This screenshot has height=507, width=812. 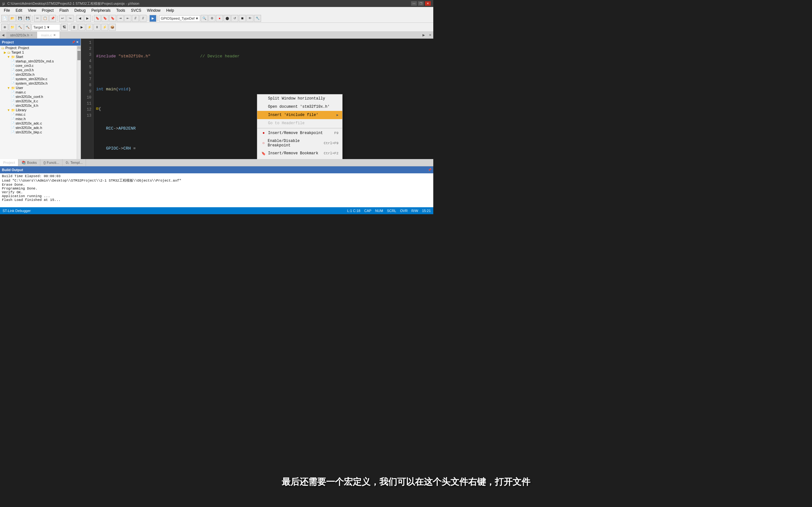 What do you see at coordinates (20, 18) in the screenshot?
I see `save-button: 💾` at bounding box center [20, 18].